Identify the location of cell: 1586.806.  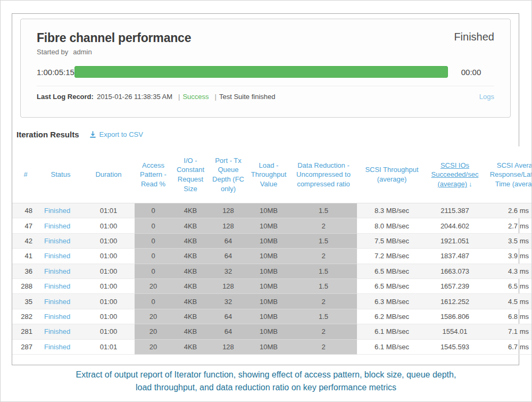
(455, 316).